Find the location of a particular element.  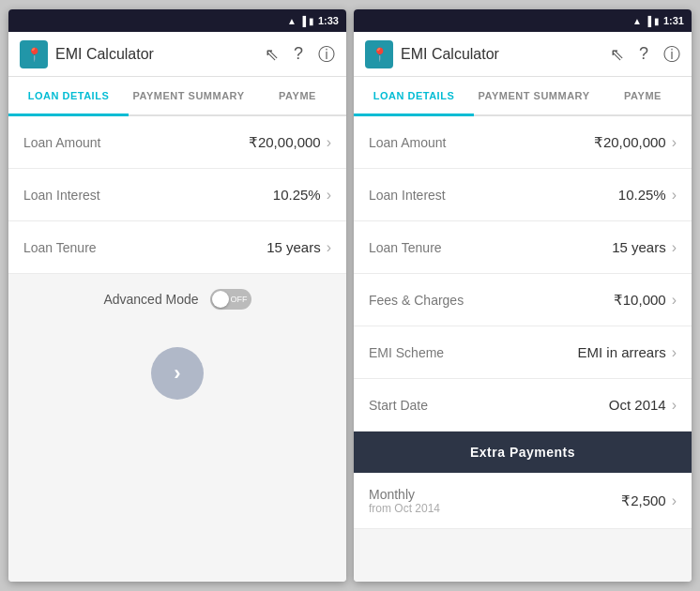

battery-icon: ▮ is located at coordinates (312, 21).